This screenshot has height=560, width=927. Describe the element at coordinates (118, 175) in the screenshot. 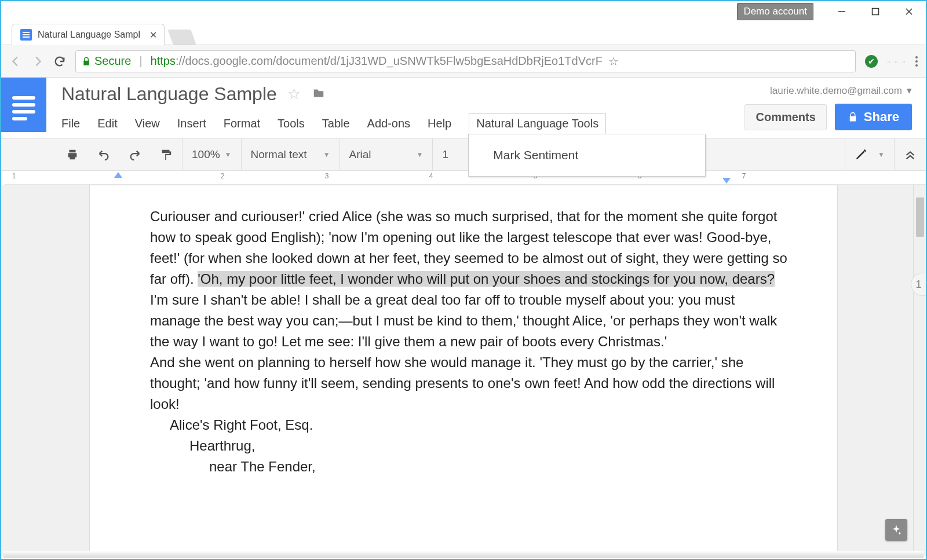

I see `left-indent-marker` at that location.